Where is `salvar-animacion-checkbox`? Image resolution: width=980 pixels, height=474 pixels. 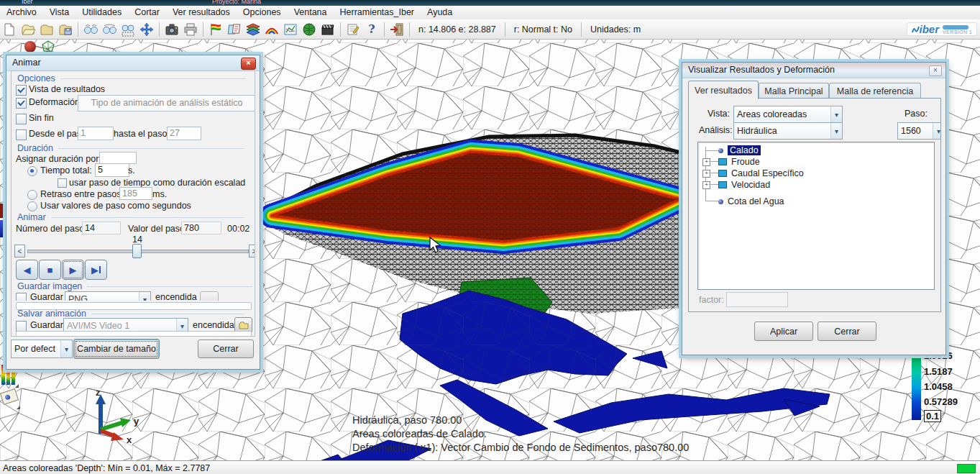 salvar-animacion-checkbox is located at coordinates (22, 327).